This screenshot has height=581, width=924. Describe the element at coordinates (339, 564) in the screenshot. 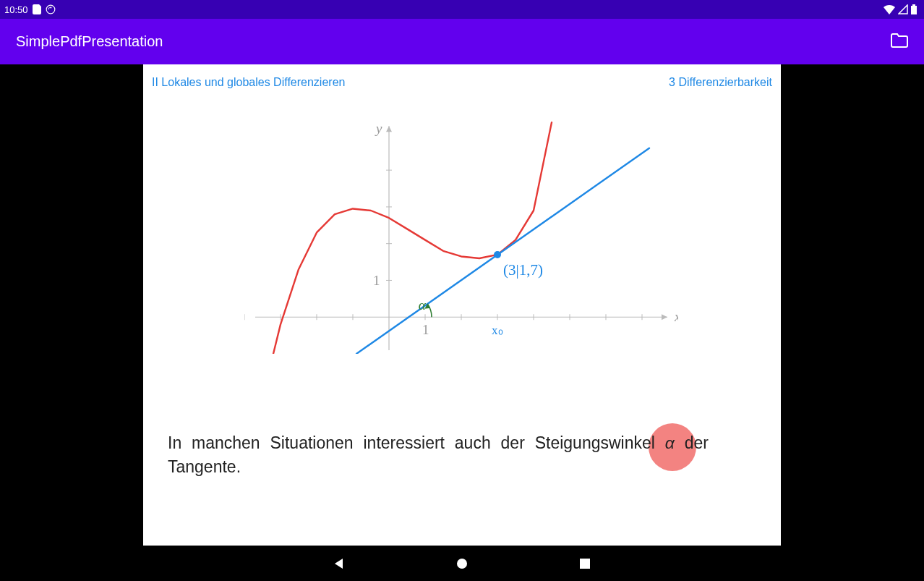

I see `back-button` at that location.